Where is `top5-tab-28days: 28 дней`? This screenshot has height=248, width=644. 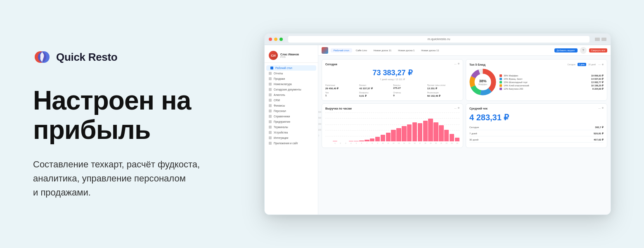
top5-tab-28days: 28 дней is located at coordinates (592, 64).